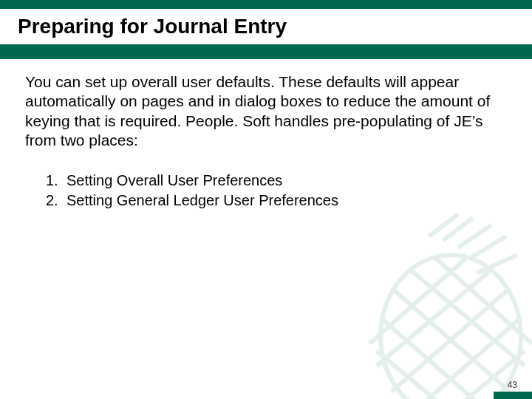 The height and width of the screenshot is (399, 532). Describe the element at coordinates (274, 180) in the screenshot. I see `list-item: 1. Setting Overall User Preferences` at that location.